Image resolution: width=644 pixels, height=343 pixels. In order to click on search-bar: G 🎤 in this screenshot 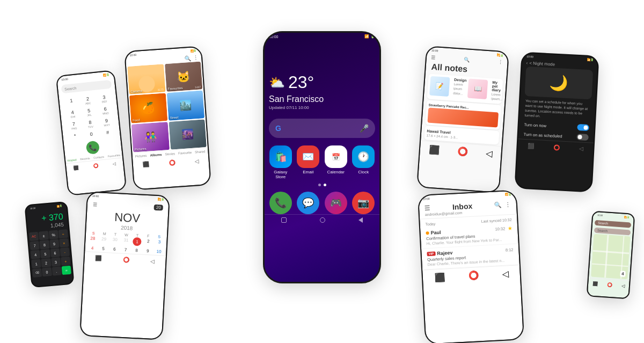, I will do `click(322, 128)`.